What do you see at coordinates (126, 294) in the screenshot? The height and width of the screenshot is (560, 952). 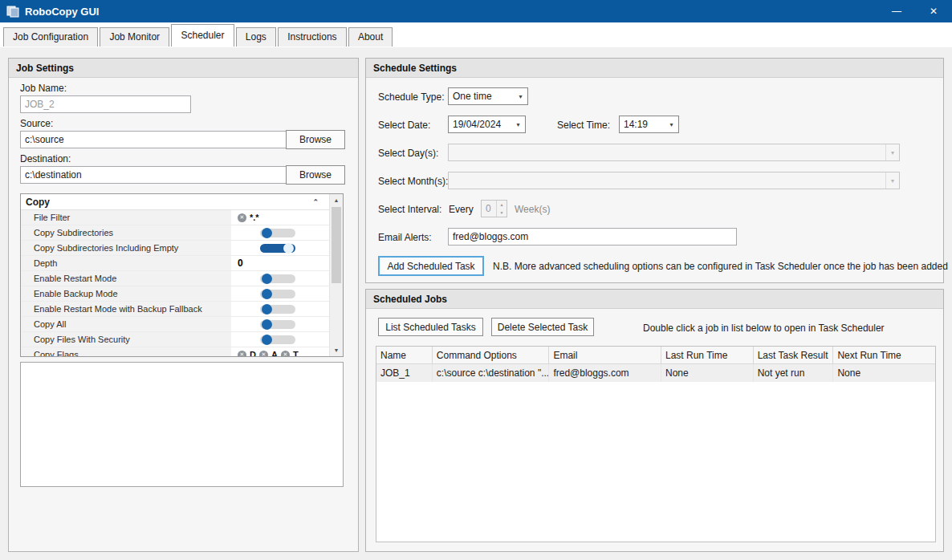 I see `property-label: Enable Backup Mode` at bounding box center [126, 294].